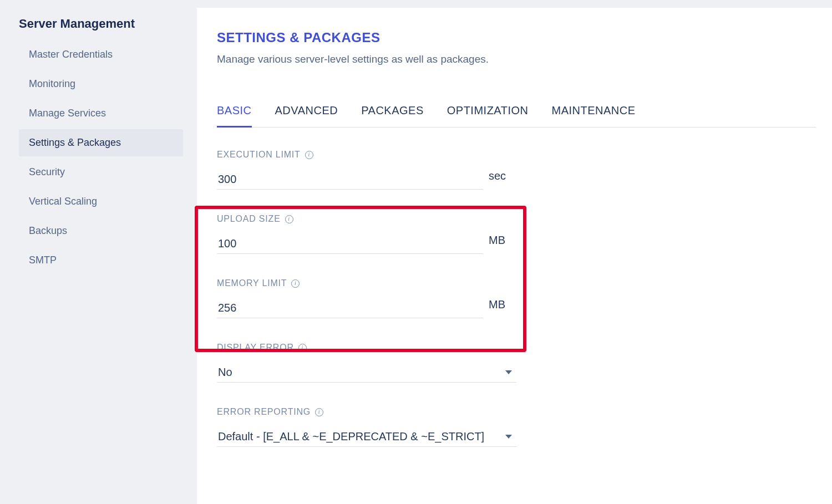 The image size is (832, 504). I want to click on field-memory-limit: MEMORY LIMIT i MB, so click(367, 298).